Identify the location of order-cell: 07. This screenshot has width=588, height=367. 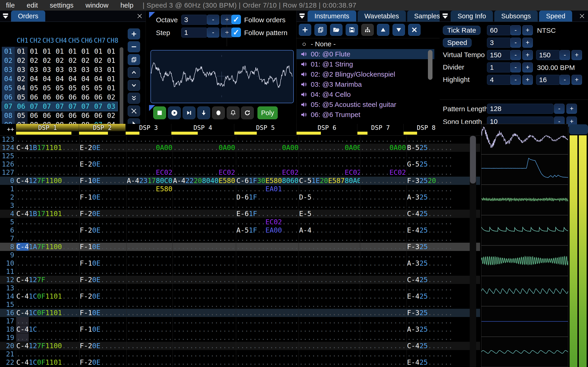
(98, 106).